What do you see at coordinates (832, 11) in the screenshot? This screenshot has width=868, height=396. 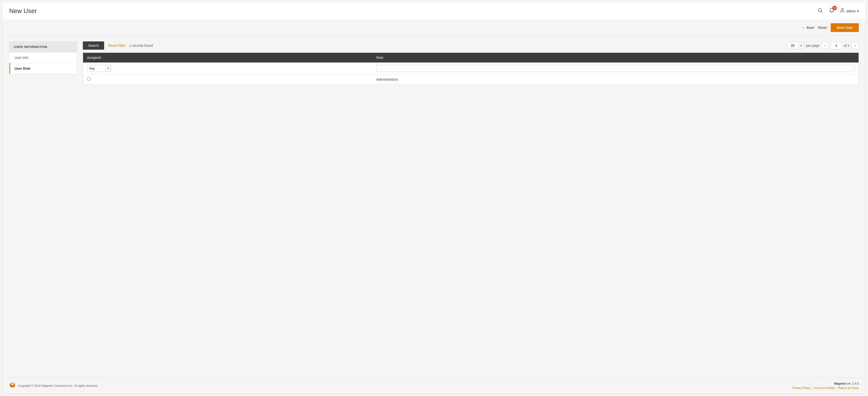 I see `notification-button: 39` at bounding box center [832, 11].